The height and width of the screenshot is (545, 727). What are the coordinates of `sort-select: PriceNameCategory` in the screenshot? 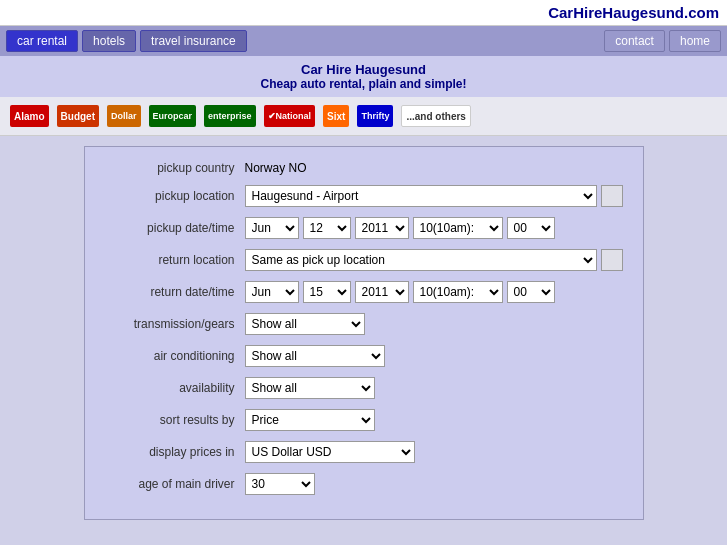 It's located at (310, 420).